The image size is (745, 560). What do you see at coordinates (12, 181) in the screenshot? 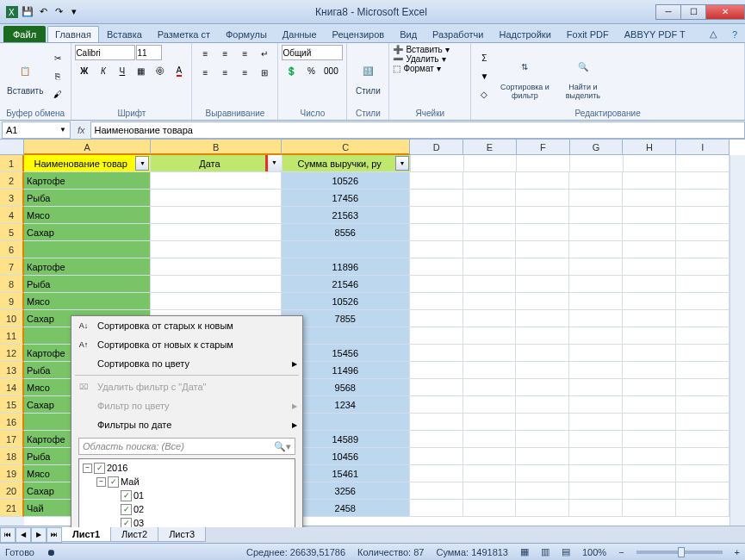
I see `row-header: 2` at bounding box center [12, 181].